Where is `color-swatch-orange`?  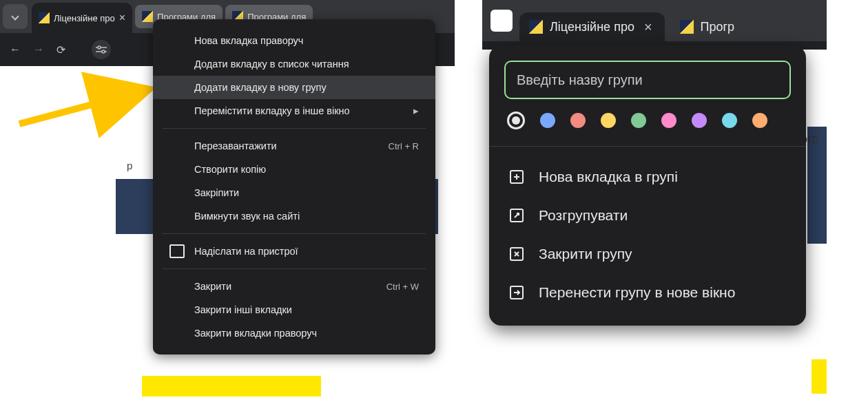 color-swatch-orange is located at coordinates (760, 120).